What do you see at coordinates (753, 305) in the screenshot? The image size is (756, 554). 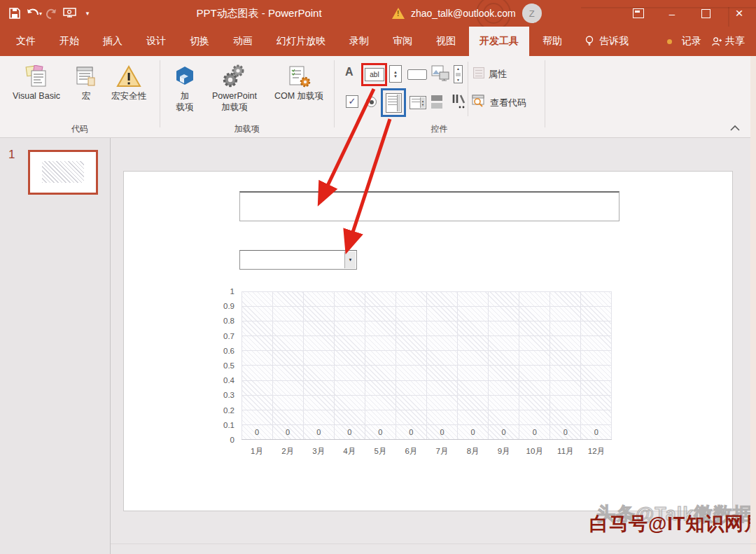 I see `right-edge-strip` at bounding box center [753, 305].